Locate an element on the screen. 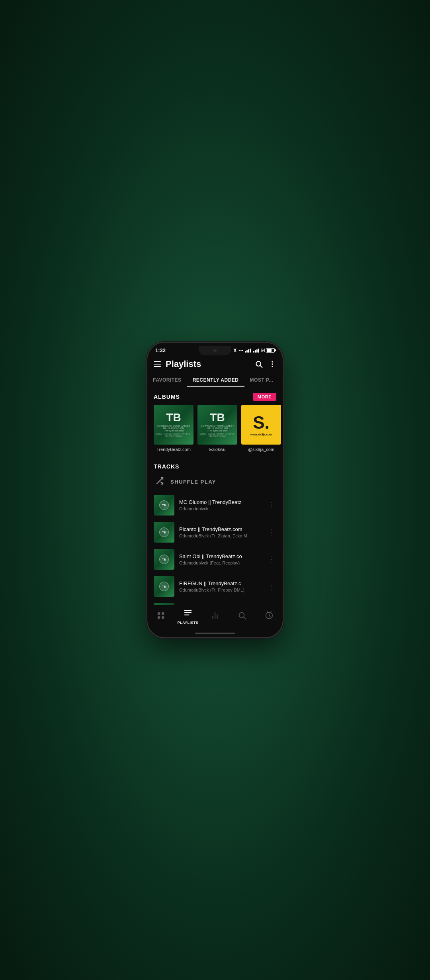 The height and width of the screenshot is (980, 430). track-info-4: FIREGUN || TrendyBeatz.c OdumoduBlvck (F… is located at coordinates (220, 586).